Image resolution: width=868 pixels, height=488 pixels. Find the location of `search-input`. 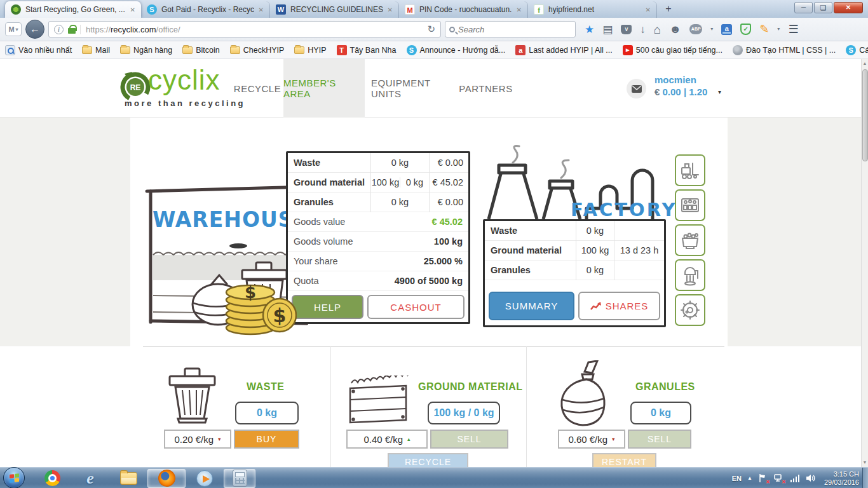

search-input is located at coordinates (515, 29).